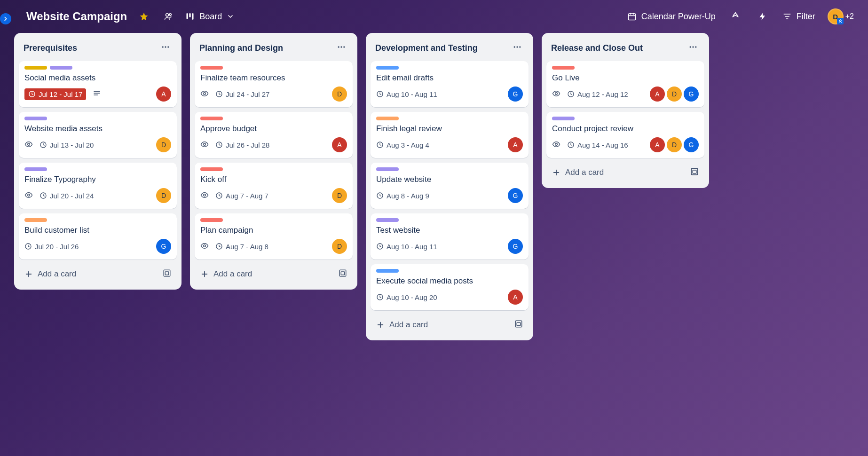 The width and height of the screenshot is (868, 456). What do you see at coordinates (671, 17) in the screenshot?
I see `calendar-powerup-button: Calendar Power-Up` at bounding box center [671, 17].